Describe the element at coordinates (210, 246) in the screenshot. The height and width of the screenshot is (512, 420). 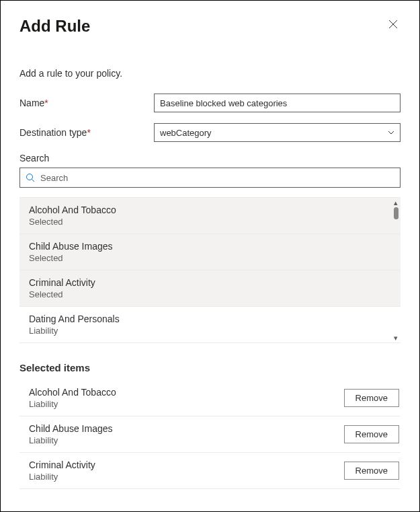
I see `list-item-name: Child Abuse Images` at that location.